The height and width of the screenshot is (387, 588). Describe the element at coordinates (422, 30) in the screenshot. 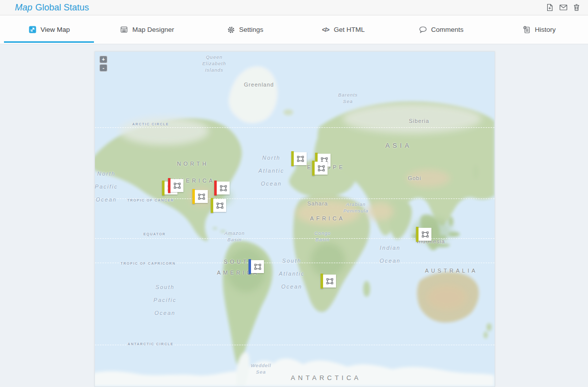

I see `speech-bubble-icon` at that location.